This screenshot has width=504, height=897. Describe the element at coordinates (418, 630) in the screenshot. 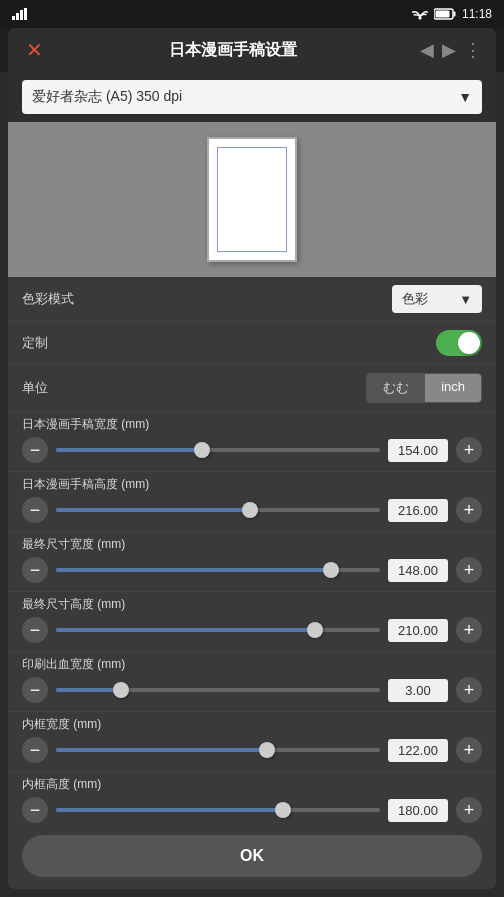

I see `slider-value-3: 210.00` at that location.